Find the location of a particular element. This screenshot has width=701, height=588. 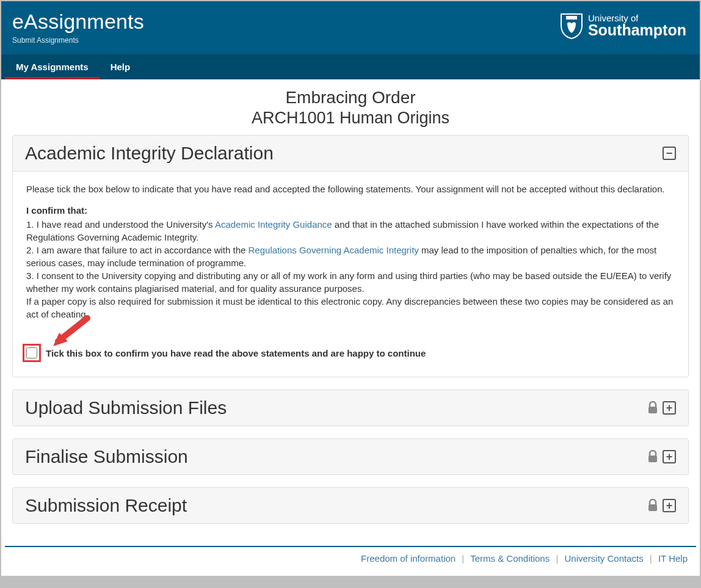

university-logo: University of Southampton is located at coordinates (623, 26).